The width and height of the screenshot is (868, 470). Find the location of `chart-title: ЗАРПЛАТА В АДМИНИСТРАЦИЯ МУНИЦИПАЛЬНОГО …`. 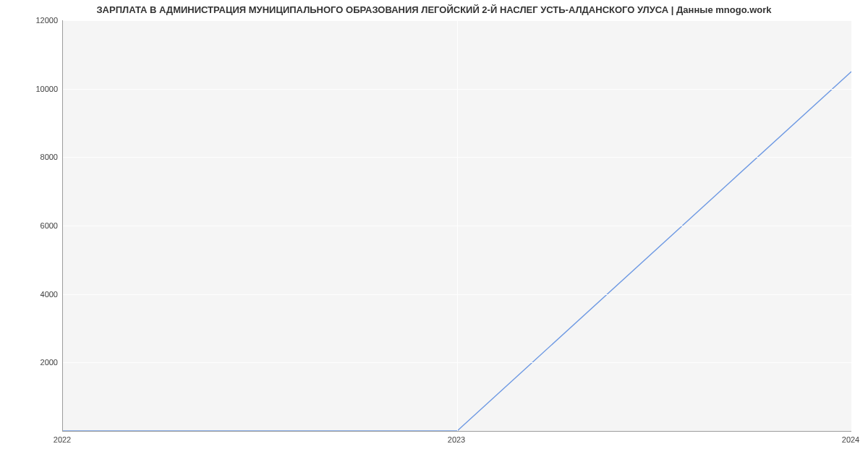

chart-title: ЗАРПЛАТА В АДМИНИСТРАЦИЯ МУНИЦИПАЛЬНОГО … is located at coordinates (434, 10).